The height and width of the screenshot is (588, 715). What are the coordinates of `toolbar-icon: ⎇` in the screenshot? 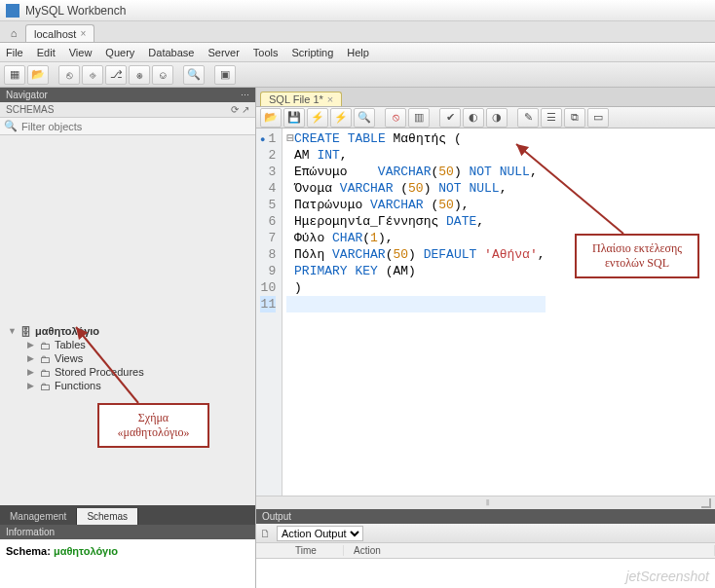 It's located at (116, 75).